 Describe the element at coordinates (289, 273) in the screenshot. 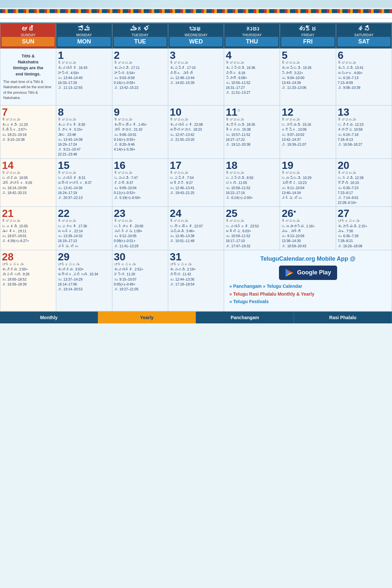

I see `play-store-icon` at that location.